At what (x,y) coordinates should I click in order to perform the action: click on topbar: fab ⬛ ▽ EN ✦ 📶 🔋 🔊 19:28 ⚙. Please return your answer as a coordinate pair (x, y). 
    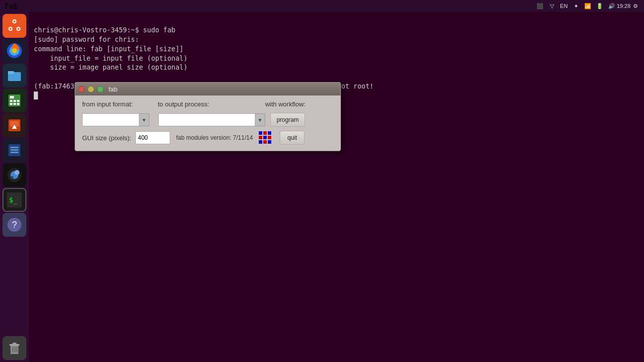
    Looking at the image, I should click on (322, 6).